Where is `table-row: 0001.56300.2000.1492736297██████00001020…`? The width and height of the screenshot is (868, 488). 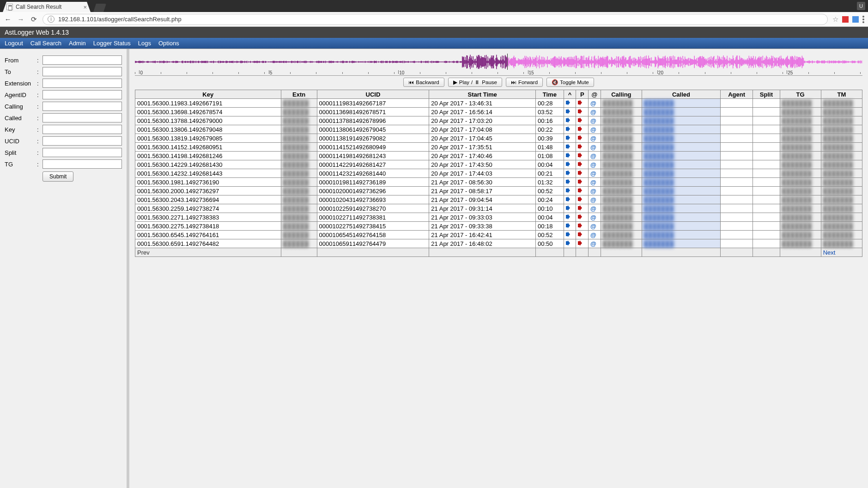
table-row: 0001.56300.2000.1492736297██████00001020… is located at coordinates (499, 191).